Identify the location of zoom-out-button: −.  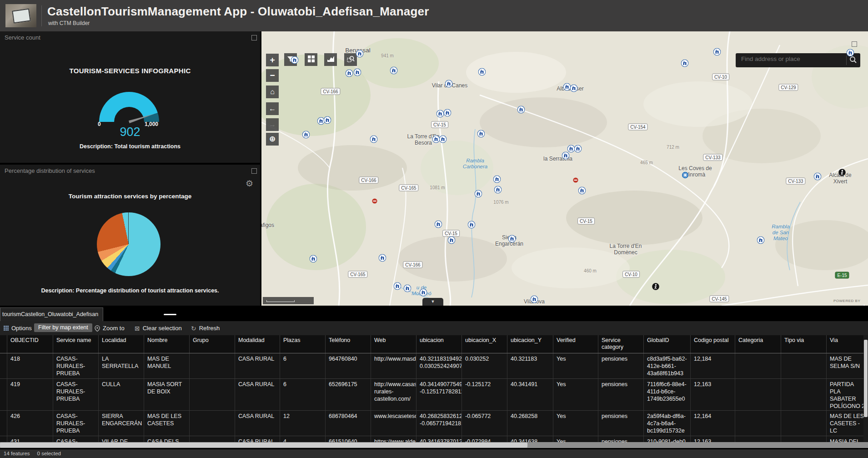
(272, 75).